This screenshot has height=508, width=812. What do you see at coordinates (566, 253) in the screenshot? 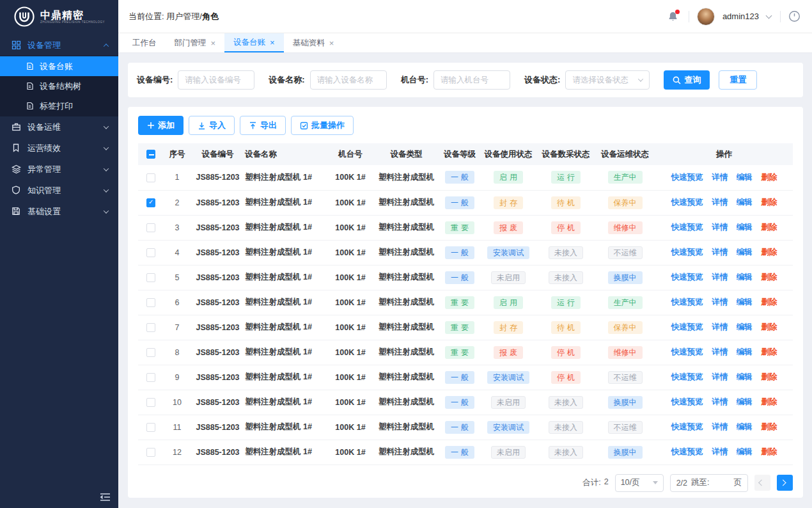
I see `daq-status-badge: 未接入` at bounding box center [566, 253].